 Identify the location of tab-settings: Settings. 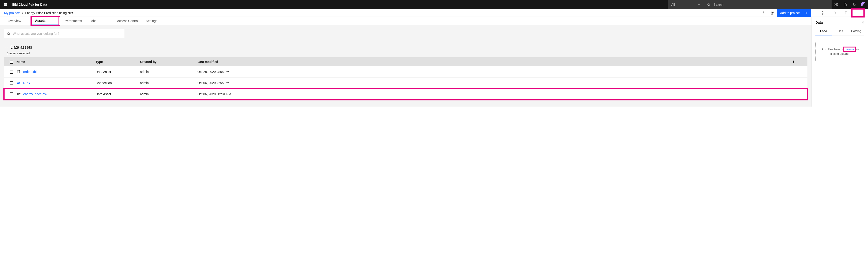
(156, 21).